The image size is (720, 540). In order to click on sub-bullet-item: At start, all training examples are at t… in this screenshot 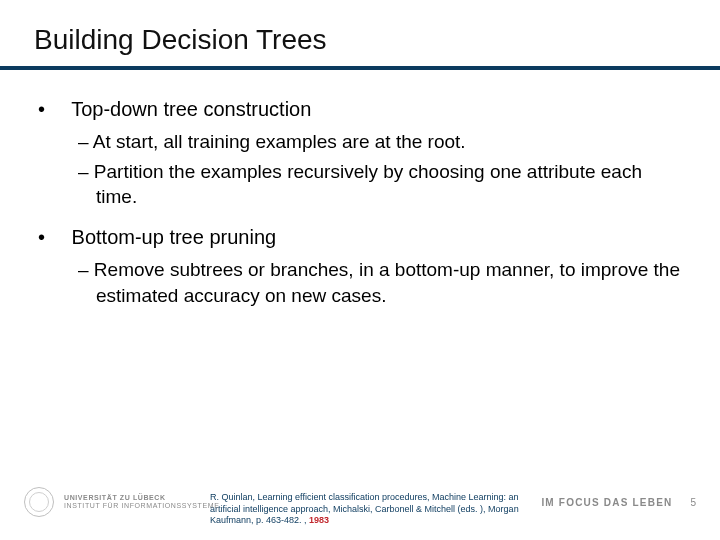, I will do `click(360, 142)`.